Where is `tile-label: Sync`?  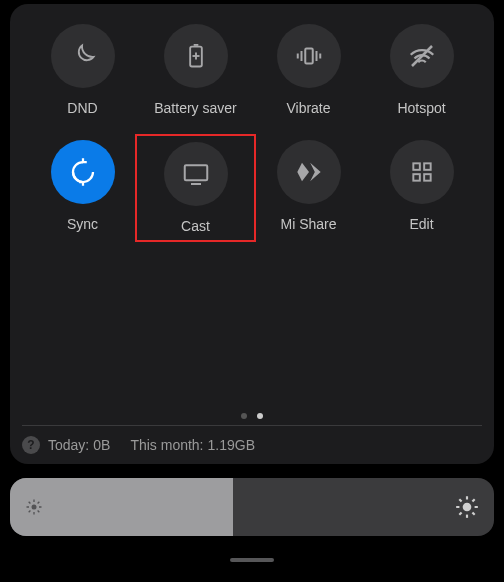 tile-label: Sync is located at coordinates (82, 224).